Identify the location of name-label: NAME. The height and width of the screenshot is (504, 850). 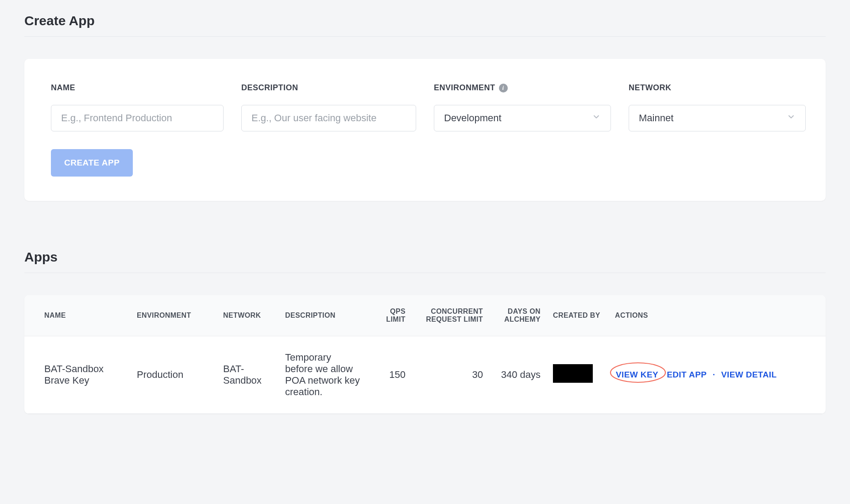
(137, 88).